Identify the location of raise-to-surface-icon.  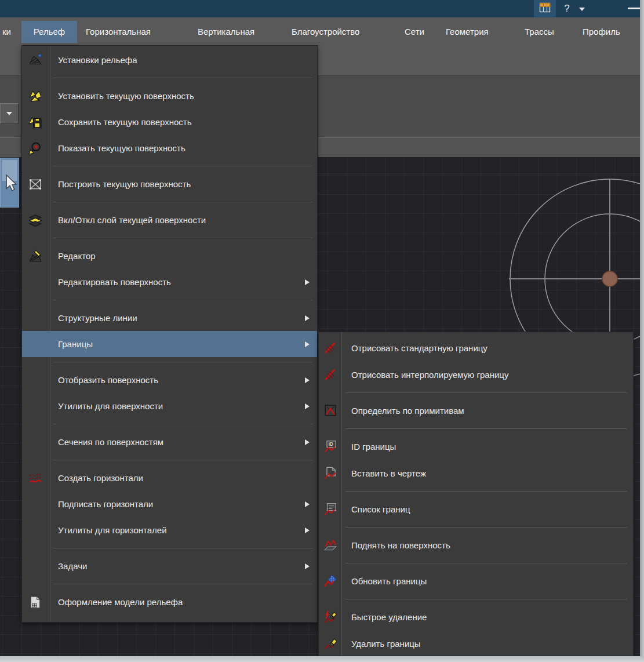
(330, 545).